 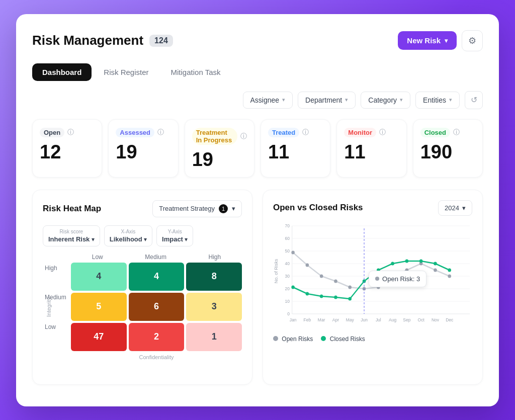 I want to click on treatment-strategy-badge: 1, so click(x=223, y=209).